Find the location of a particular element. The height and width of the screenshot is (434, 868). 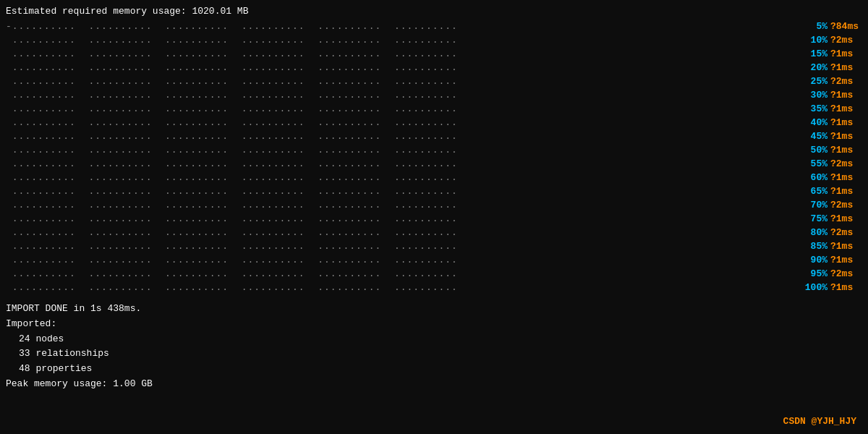

percent-entry: 5%?84ms is located at coordinates (830, 26).